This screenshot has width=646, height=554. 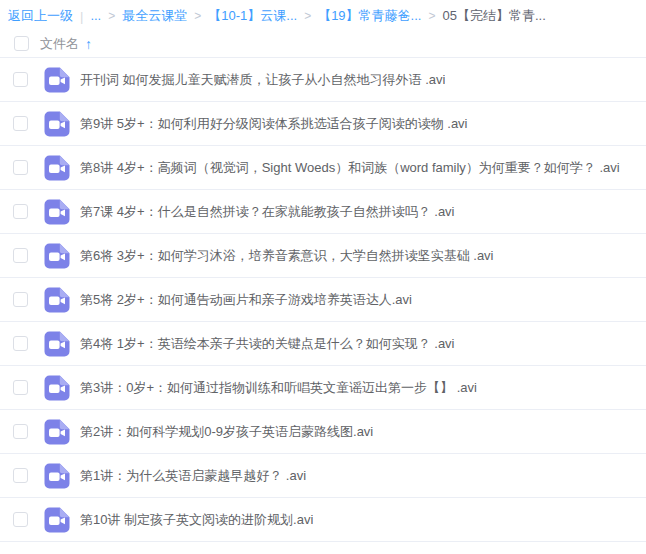 I want to click on breadcrumb-items: ...>最全云课堂>【10-1】云课...>【19】常青藤爸...>05【完结】…, so click(x=318, y=16).